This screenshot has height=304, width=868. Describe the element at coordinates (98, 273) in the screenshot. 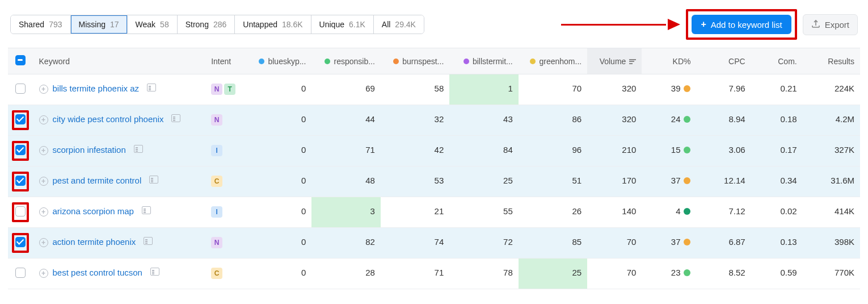

I see `keyword-link: best pest control tucson` at that location.